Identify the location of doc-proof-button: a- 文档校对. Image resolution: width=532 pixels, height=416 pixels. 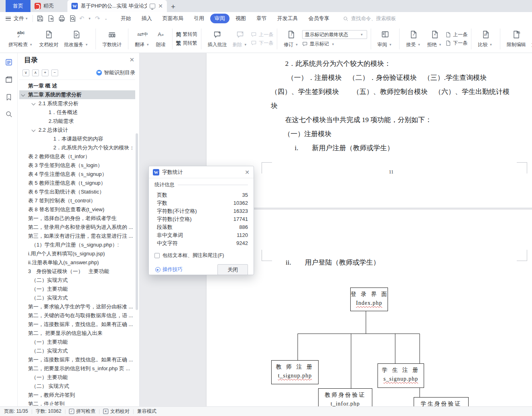
(49, 39).